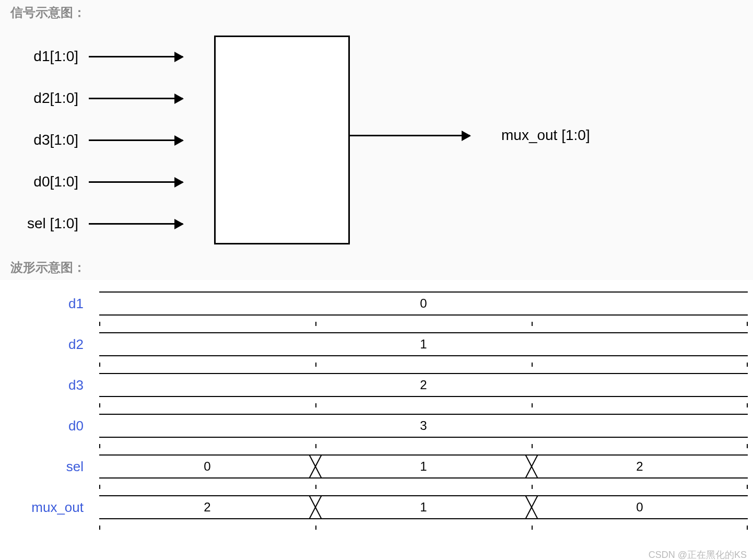 This screenshot has height=560, width=753. Describe the element at coordinates (376, 13) in the screenshot. I see `block-diagram-title: 信号示意图：` at that location.